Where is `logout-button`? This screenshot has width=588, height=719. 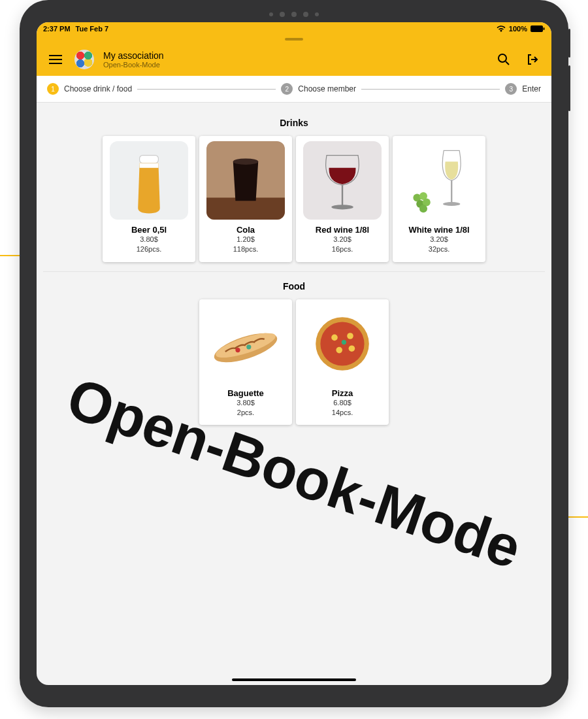 logout-button is located at coordinates (532, 59).